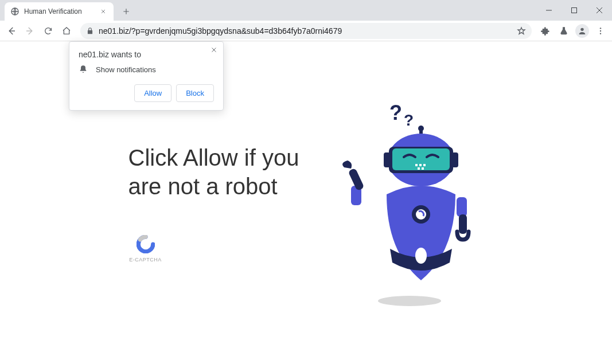 This screenshot has height=364, width=612. I want to click on window-close-button, so click(599, 10).